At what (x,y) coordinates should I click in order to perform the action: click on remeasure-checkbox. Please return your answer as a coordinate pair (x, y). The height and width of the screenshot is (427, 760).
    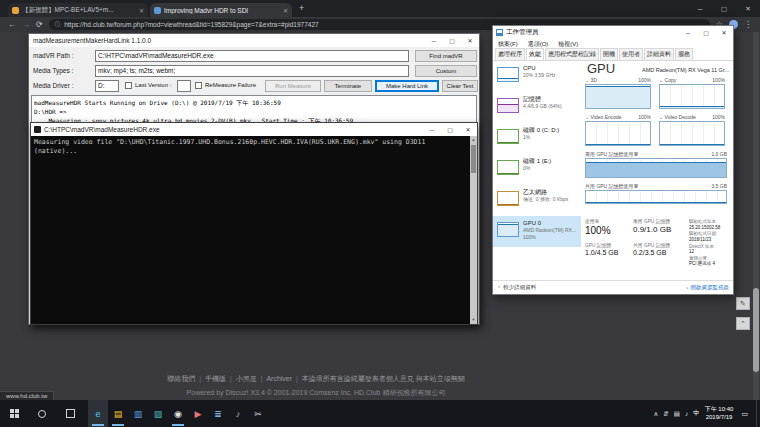
    Looking at the image, I should click on (198, 86).